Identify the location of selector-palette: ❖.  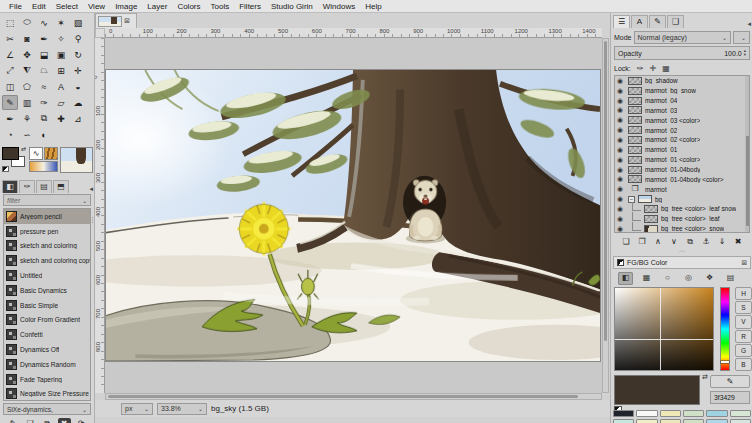
(710, 278).